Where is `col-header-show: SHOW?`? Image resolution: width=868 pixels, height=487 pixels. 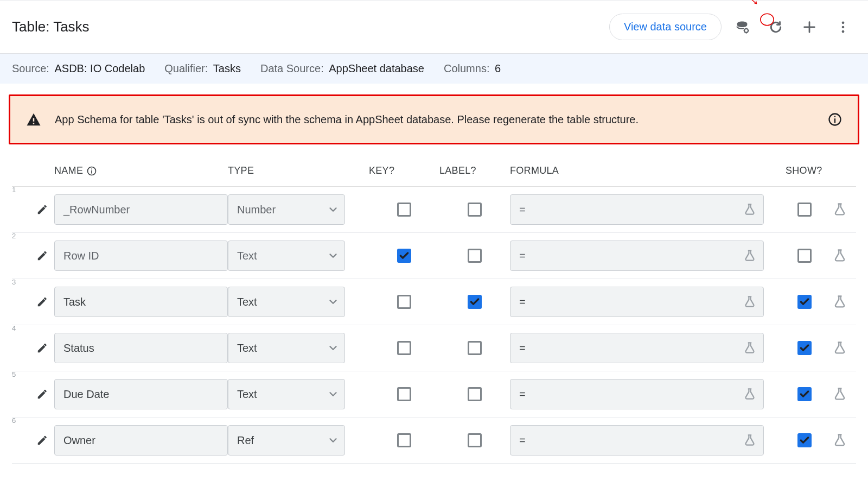 col-header-show: SHOW? is located at coordinates (821, 170).